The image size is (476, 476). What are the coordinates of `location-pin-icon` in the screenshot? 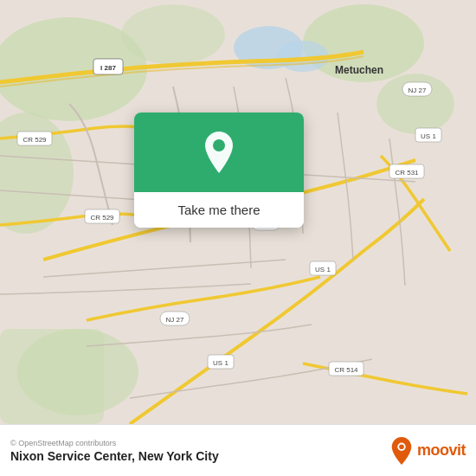 It's located at (219, 154).